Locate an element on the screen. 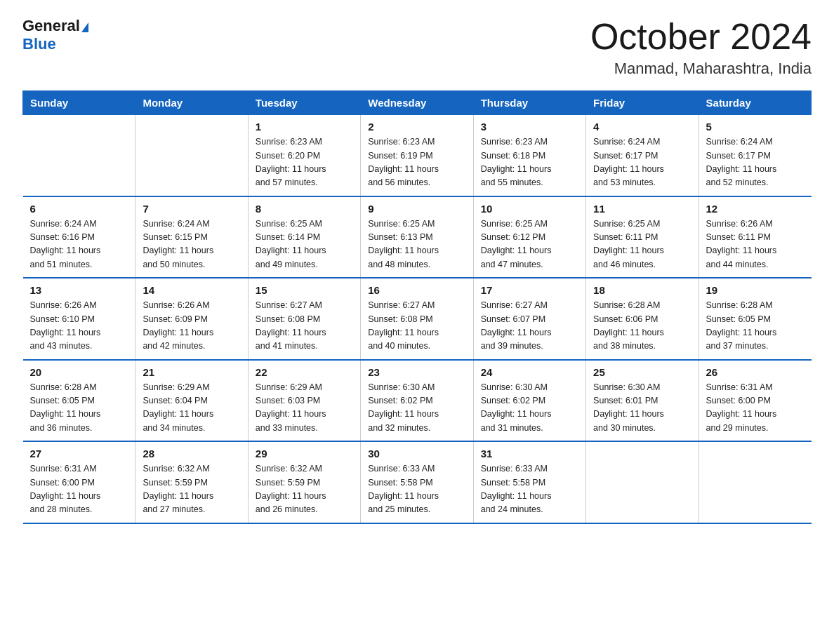 This screenshot has height=644, width=834. calendar-cell: 4Sunrise: 6:24 AMSunset: 6:17 PMDaylight… is located at coordinates (642, 156).